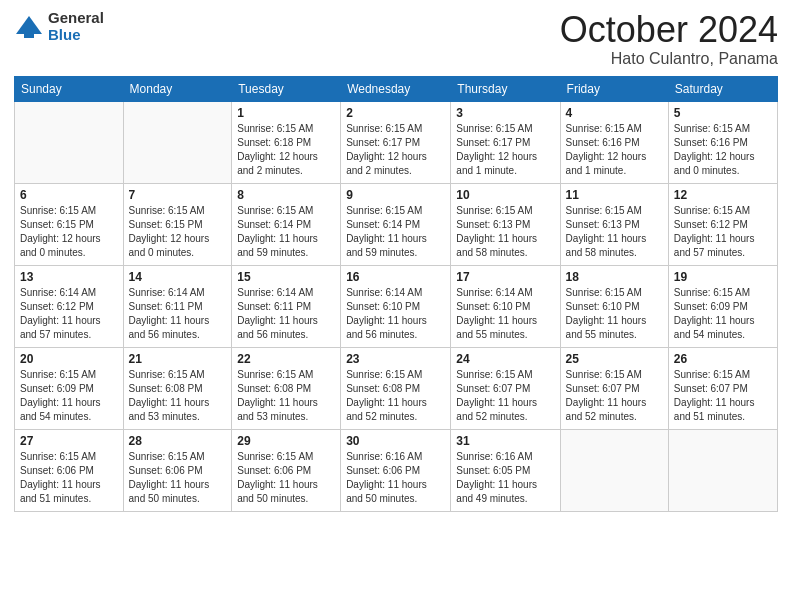  What do you see at coordinates (669, 59) in the screenshot?
I see `location: Hato Culantro, Panama` at bounding box center [669, 59].